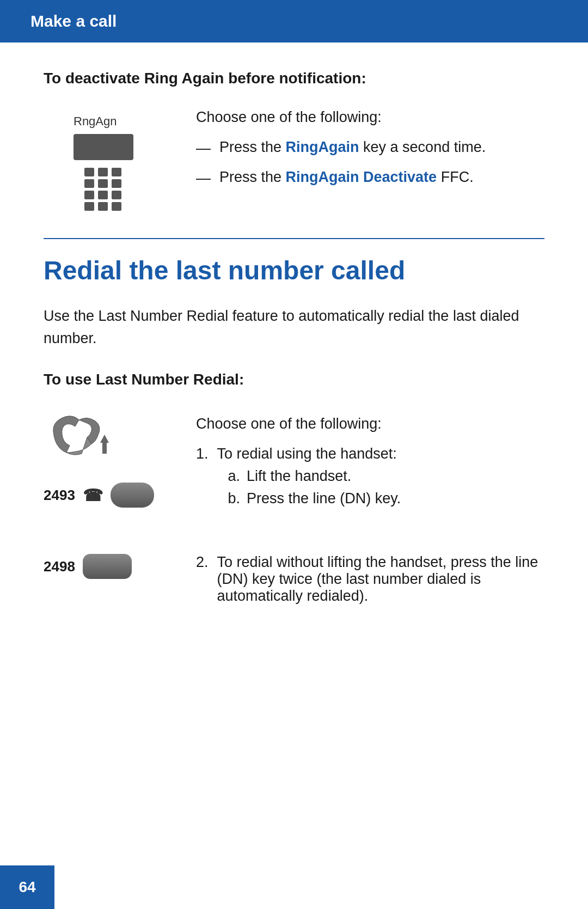 The height and width of the screenshot is (909, 588). Describe the element at coordinates (370, 424) in the screenshot. I see `lnr-choose-text: Choose one of the following:` at that location.